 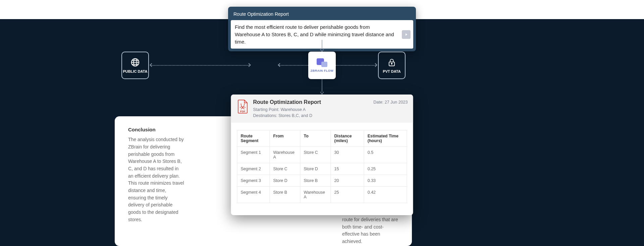 What do you see at coordinates (347, 169) in the screenshot?
I see `table-cell: 15` at bounding box center [347, 169].